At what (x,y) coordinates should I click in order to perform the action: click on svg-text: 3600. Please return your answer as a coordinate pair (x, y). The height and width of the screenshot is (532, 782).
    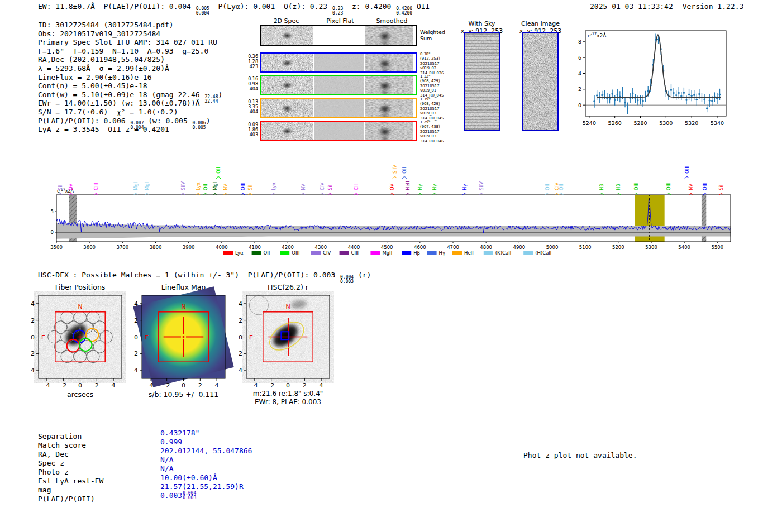
    Looking at the image, I should click on (89, 247).